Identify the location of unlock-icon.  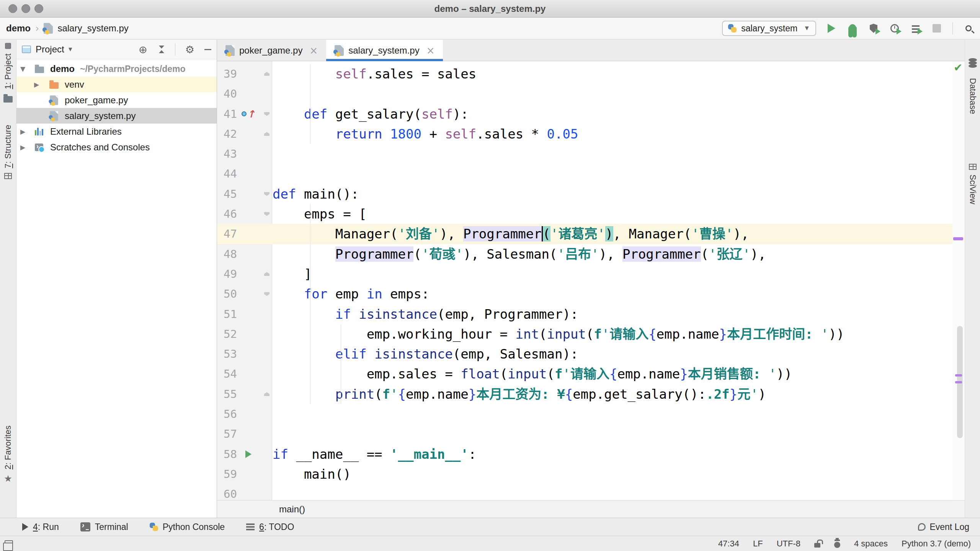
(817, 545).